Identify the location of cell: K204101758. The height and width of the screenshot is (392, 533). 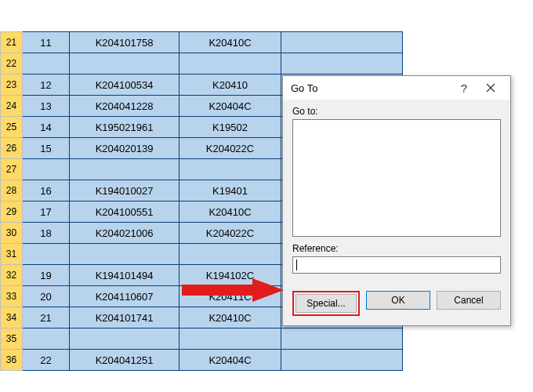
(125, 42).